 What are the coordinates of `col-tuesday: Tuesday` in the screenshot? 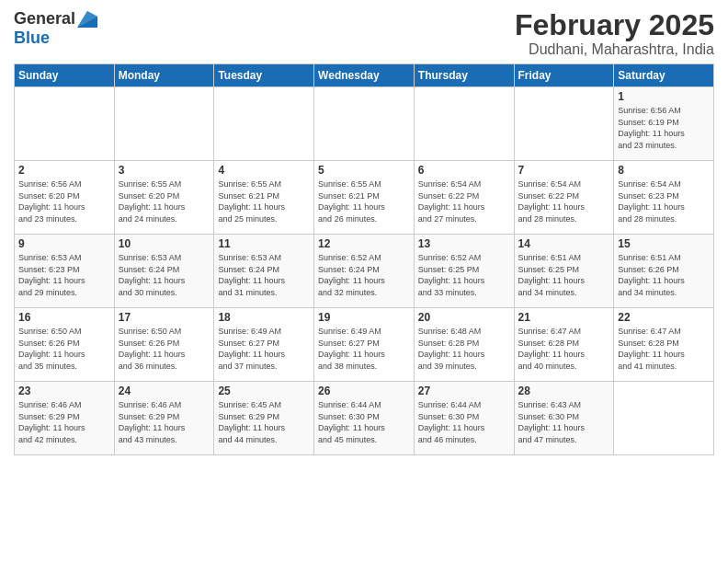 It's located at (265, 75).